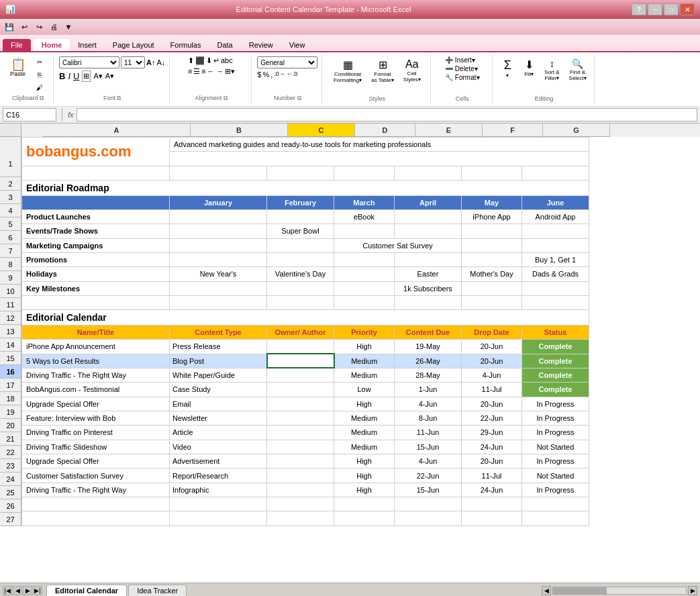 The height and width of the screenshot is (596, 700). I want to click on cell-g17: Complete, so click(556, 375).